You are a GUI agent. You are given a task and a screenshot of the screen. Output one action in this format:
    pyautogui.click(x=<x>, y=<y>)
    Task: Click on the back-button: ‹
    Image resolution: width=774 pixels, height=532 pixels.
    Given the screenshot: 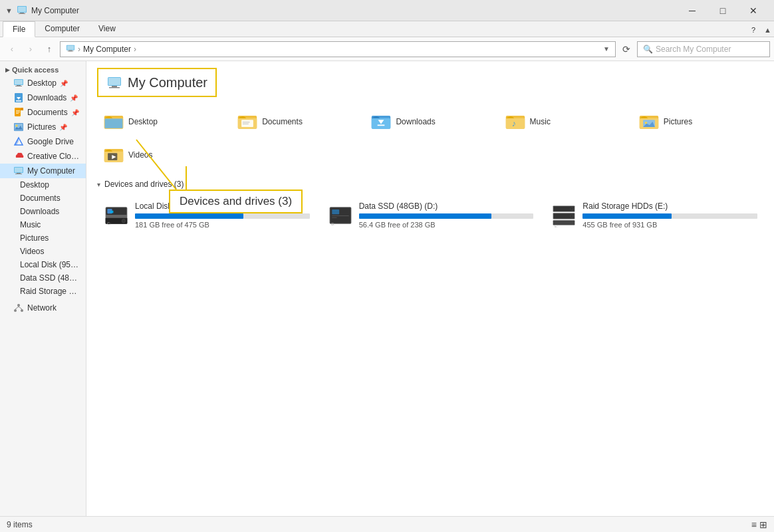 What is the action you would take?
    pyautogui.click(x=12, y=49)
    